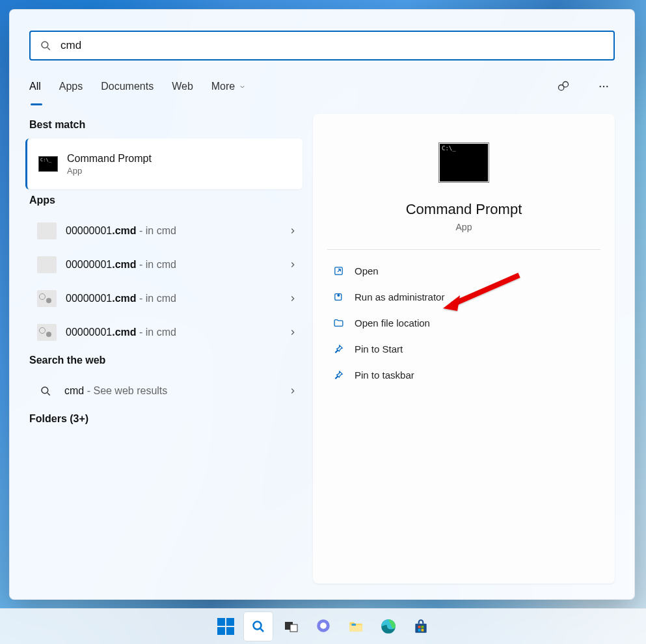  What do you see at coordinates (604, 87) in the screenshot?
I see `more-options-button` at bounding box center [604, 87].